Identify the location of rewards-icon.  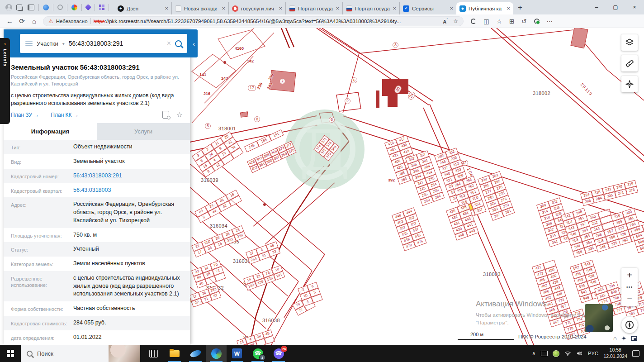
(537, 21).